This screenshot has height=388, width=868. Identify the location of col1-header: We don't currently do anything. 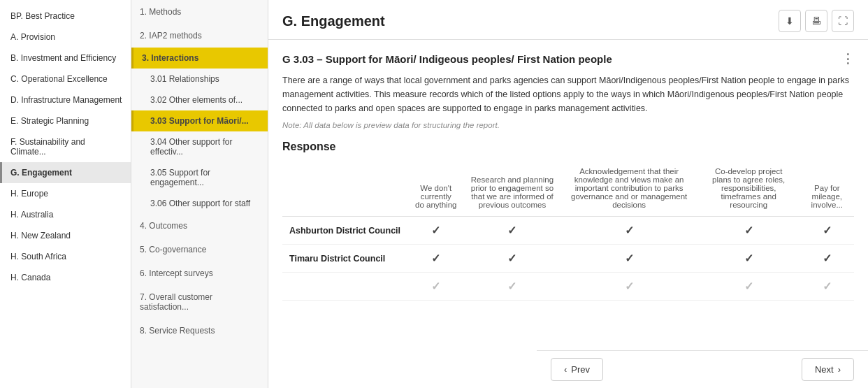
(436, 190).